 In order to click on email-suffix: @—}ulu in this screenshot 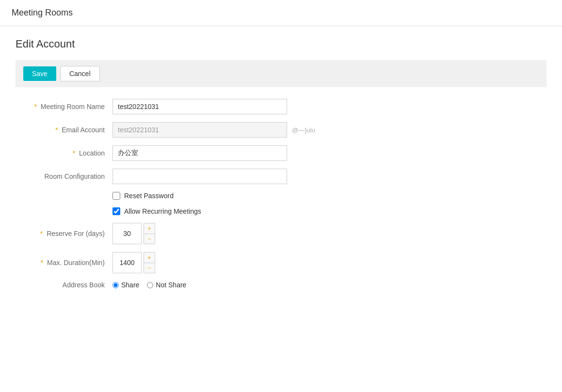, I will do `click(304, 130)`.